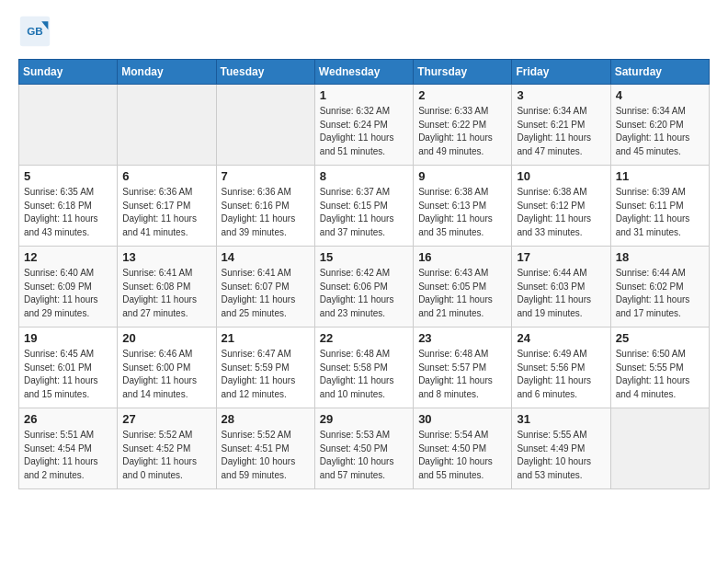 The width and height of the screenshot is (728, 563). I want to click on day-info: Sunrise: 6:50 AM Sunset: 5:55 PM Dayligh…, so click(660, 374).